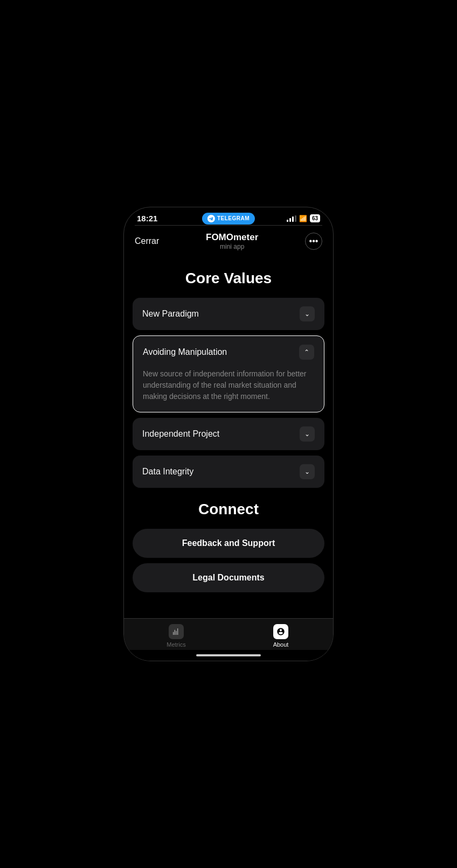 This screenshot has width=457, height=868. Describe the element at coordinates (228, 379) in the screenshot. I see `core-values-section: Core Values New Paradigm ⌄ Avoiding Mani…` at that location.